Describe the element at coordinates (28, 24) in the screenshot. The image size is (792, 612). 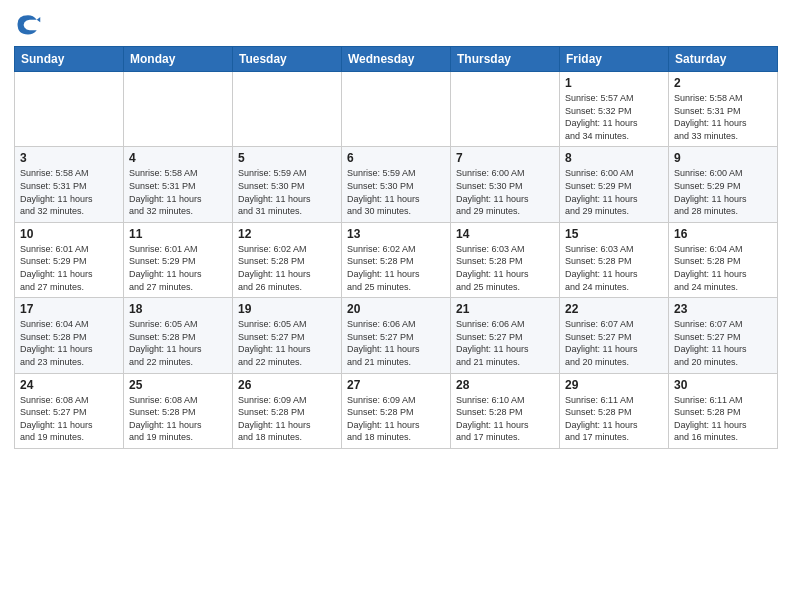
I see `logo-icon` at that location.